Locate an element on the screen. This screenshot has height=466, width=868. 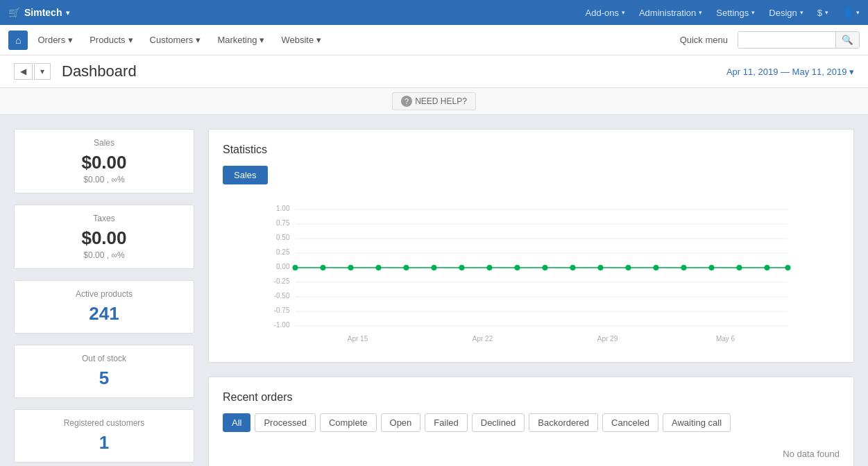
top-nav: Add-ons ▾ Administration ▾ Settings ▾ De… is located at coordinates (723, 12).